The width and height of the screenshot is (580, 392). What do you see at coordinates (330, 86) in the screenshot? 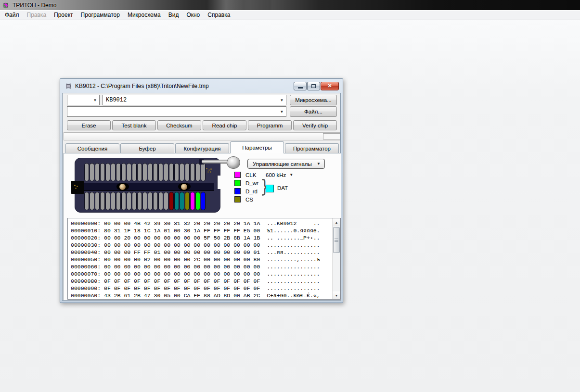
I see `close-button: ✕` at bounding box center [330, 86].